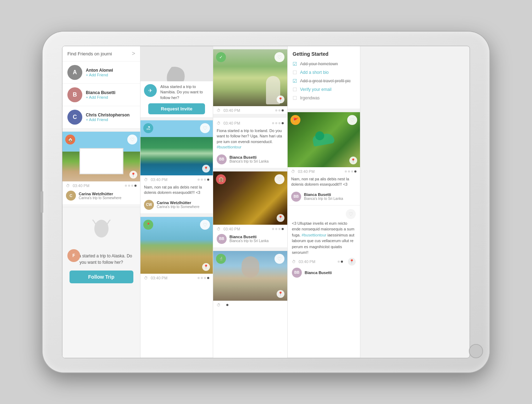  Describe the element at coordinates (340, 262) in the screenshot. I see `long-text-dots` at that location.